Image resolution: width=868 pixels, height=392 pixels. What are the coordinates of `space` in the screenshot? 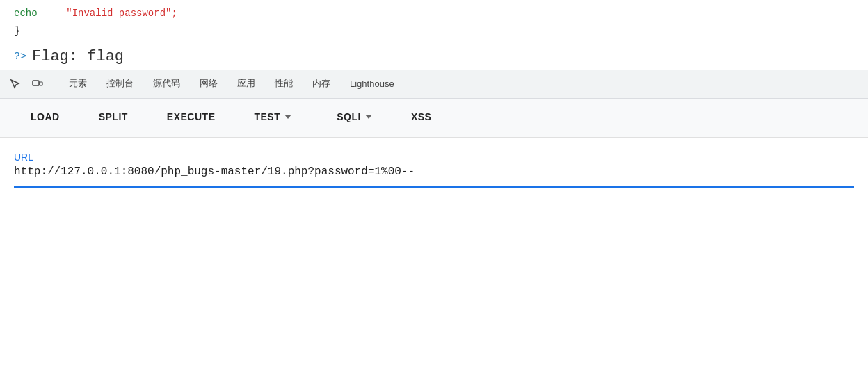 It's located at (51, 13).